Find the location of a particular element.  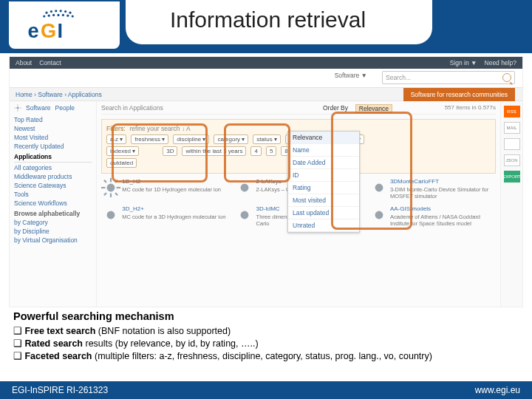

link-mostvisited: Most Visited is located at coordinates (53, 137).